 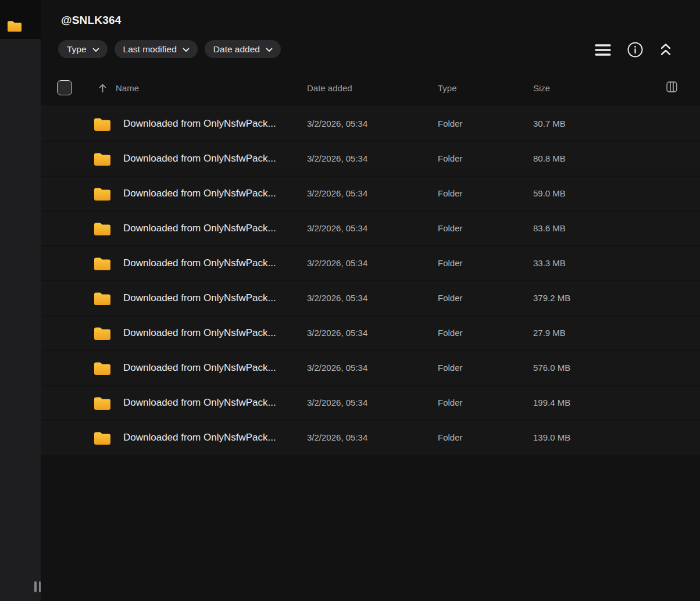 I want to click on sidebar, so click(x=20, y=300).